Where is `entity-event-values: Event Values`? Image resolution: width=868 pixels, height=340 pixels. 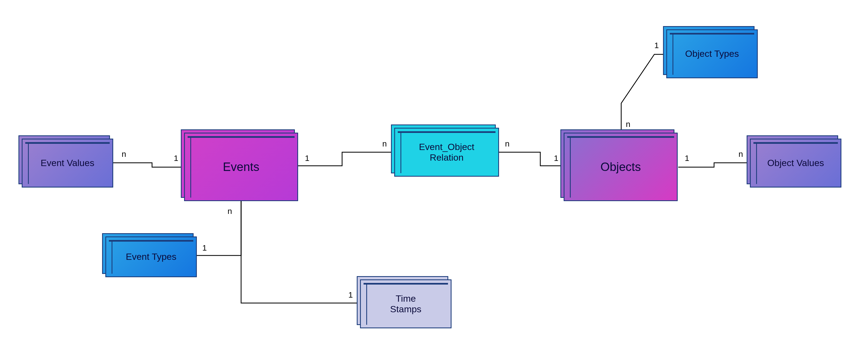 entity-event-values: Event Values is located at coordinates (67, 163).